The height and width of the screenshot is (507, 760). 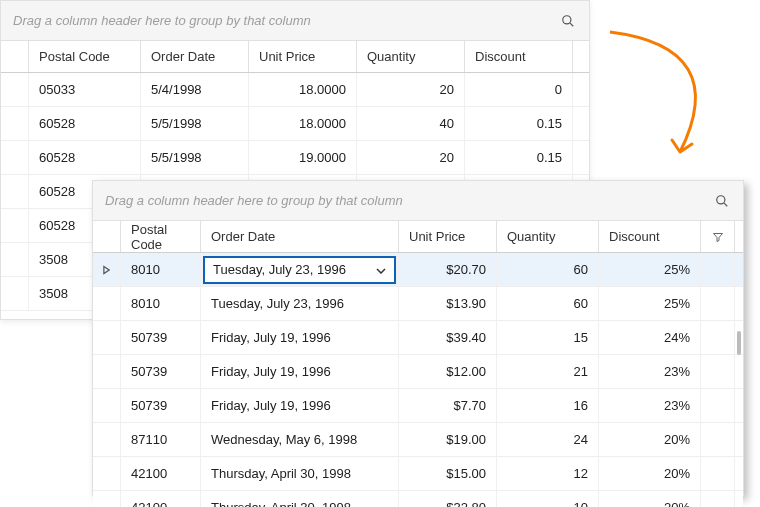 What do you see at coordinates (418, 499) in the screenshot?
I see `table-row: 42100Thursday, April 30, 1998$32.801020%` at bounding box center [418, 499].